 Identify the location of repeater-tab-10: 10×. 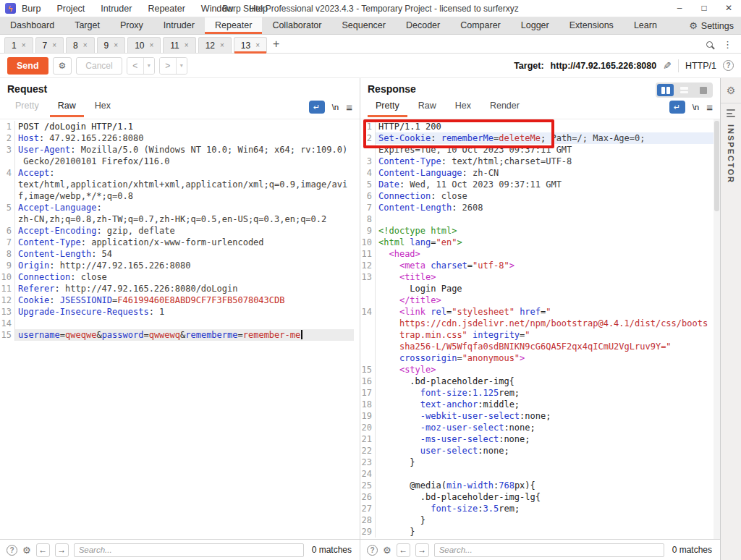
(144, 45).